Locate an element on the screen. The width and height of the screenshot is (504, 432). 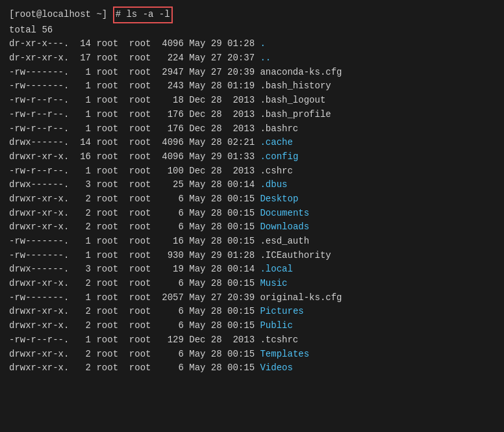
terminal-line: -rw-------. 1 root root 930 May 29 01:28… is located at coordinates (252, 256).